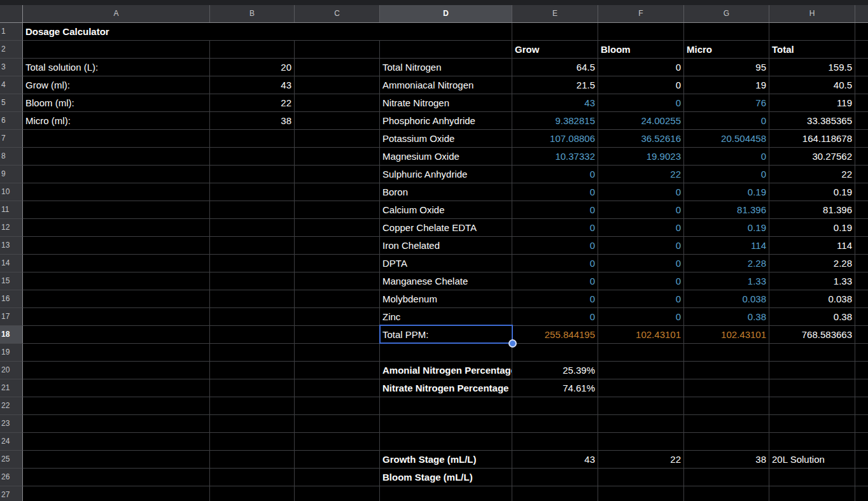 The width and height of the screenshot is (868, 501). What do you see at coordinates (812, 388) in the screenshot?
I see `cell-H21` at bounding box center [812, 388].